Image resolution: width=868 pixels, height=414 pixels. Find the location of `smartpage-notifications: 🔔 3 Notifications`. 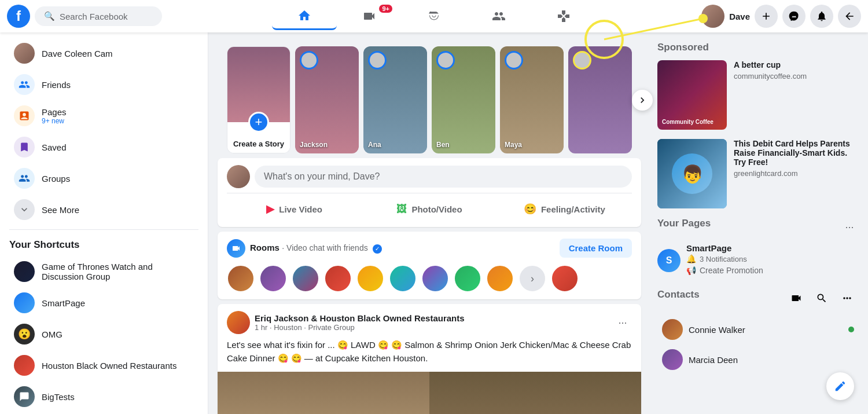

smartpage-notifications: 🔔 3 Notifications is located at coordinates (724, 259).